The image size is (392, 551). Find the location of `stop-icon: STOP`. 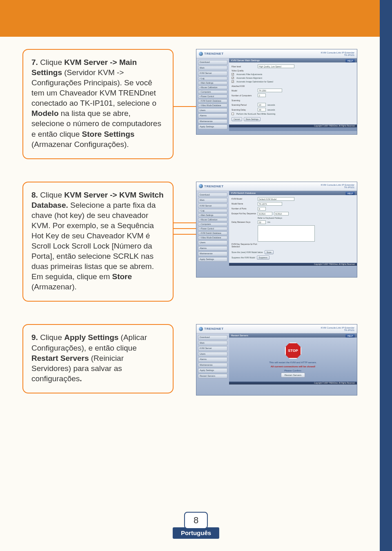

stop-icon: STOP is located at coordinates (293, 351).